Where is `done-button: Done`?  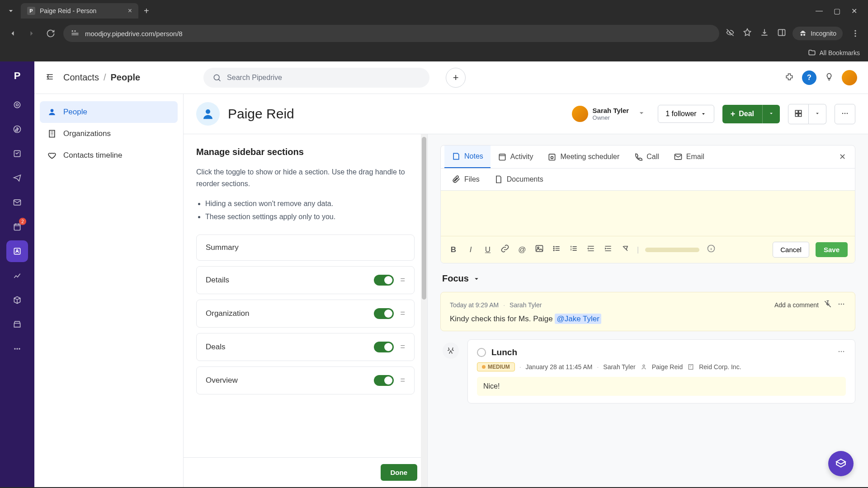 done-button: Done is located at coordinates (399, 473).